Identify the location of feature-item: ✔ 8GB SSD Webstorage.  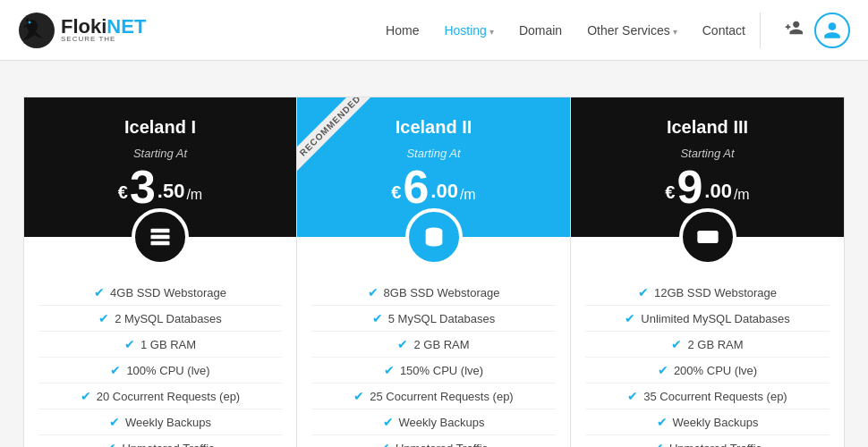
(433, 293).